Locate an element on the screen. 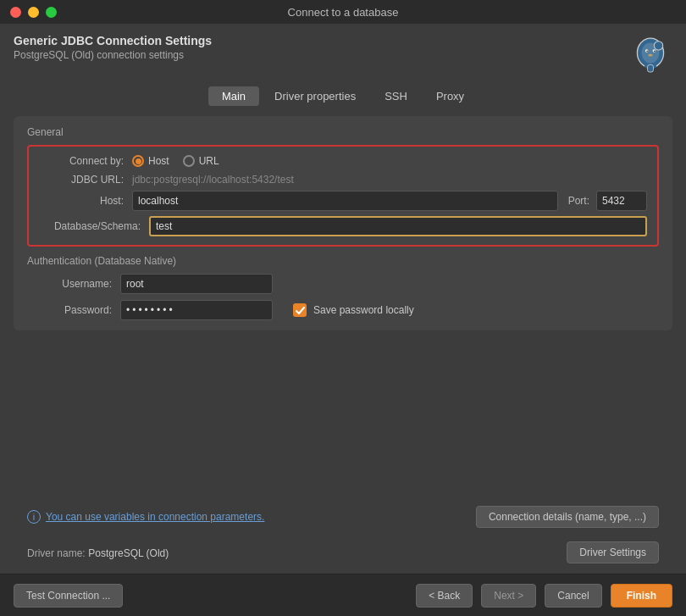 The width and height of the screenshot is (686, 616). driver-label: Driver name: is located at coordinates (56, 553).